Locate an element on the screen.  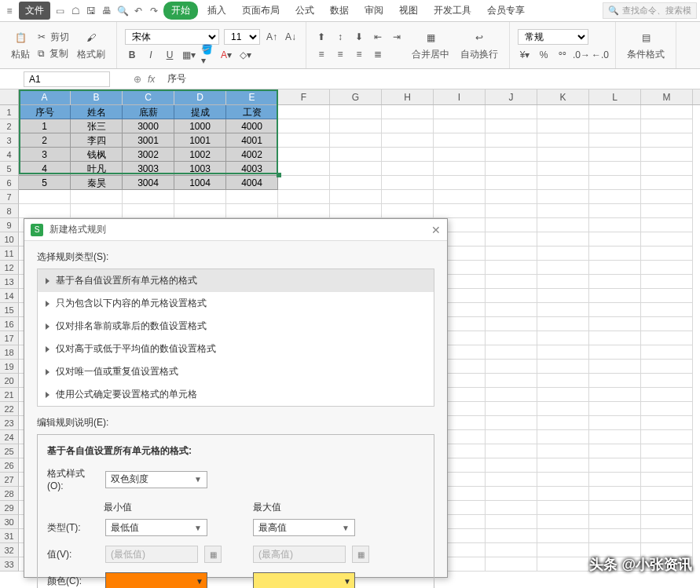
row-header: 15 is located at coordinates (9, 310).